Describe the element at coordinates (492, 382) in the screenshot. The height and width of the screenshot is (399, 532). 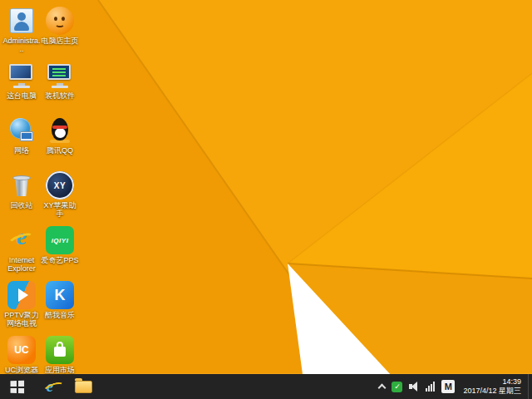
I see `clock-time: 14:39` at that location.